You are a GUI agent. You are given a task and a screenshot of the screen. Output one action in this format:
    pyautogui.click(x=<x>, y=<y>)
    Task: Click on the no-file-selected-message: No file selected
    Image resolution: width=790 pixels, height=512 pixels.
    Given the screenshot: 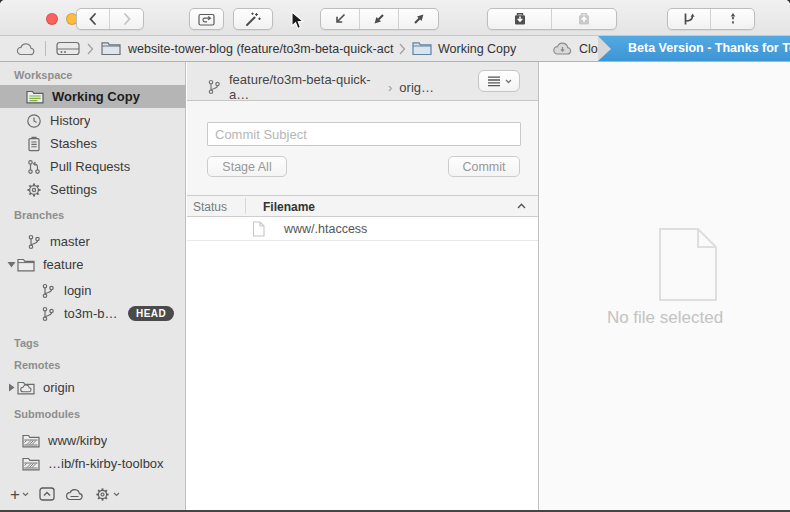 What is the action you would take?
    pyautogui.click(x=665, y=318)
    